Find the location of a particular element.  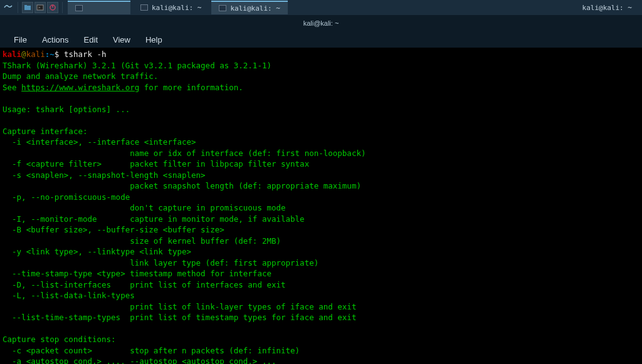

menu-edit: Edit is located at coordinates (91, 40).